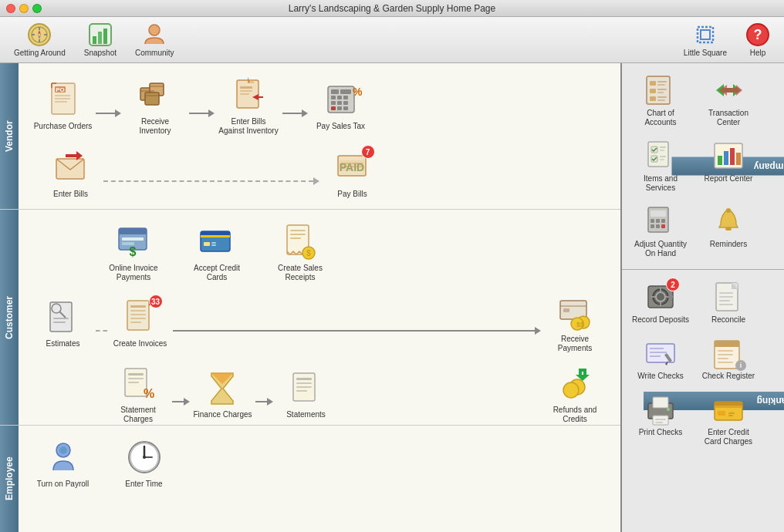 The width and height of the screenshot is (784, 532). What do you see at coordinates (9, 479) in the screenshot?
I see `employee-label: Employee` at bounding box center [9, 479].